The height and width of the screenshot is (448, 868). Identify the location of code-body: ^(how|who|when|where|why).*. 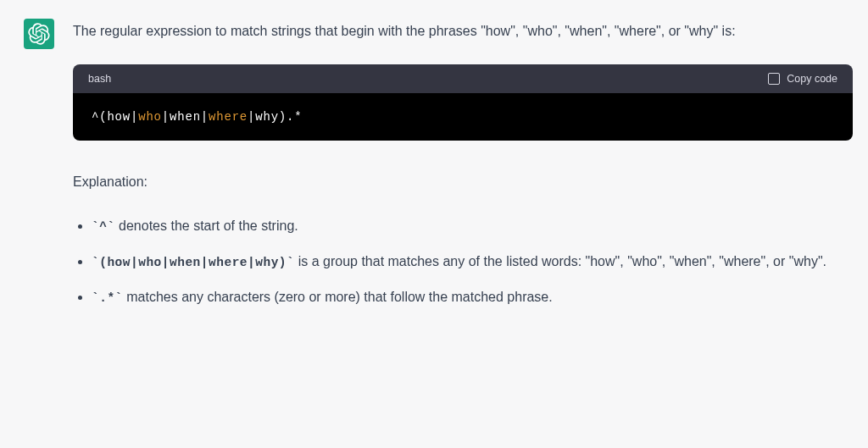
(463, 117).